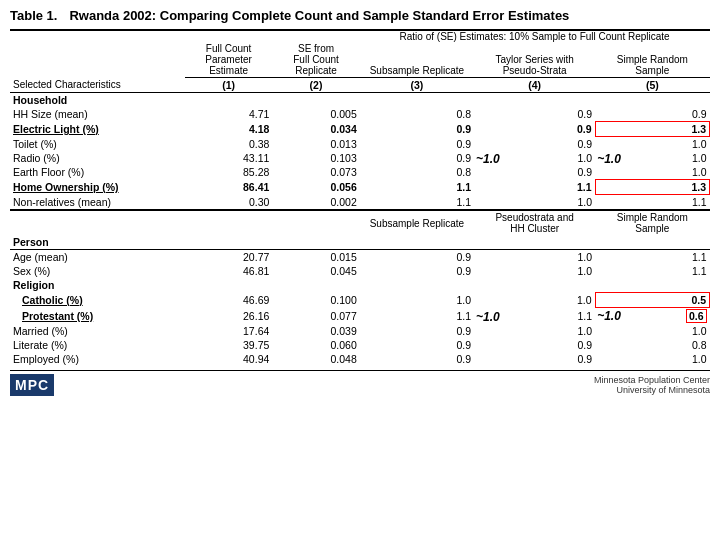 This screenshot has height=540, width=720. What do you see at coordinates (360, 383) in the screenshot?
I see `footer: MPC Minnesota Population Center Universi…` at bounding box center [360, 383].